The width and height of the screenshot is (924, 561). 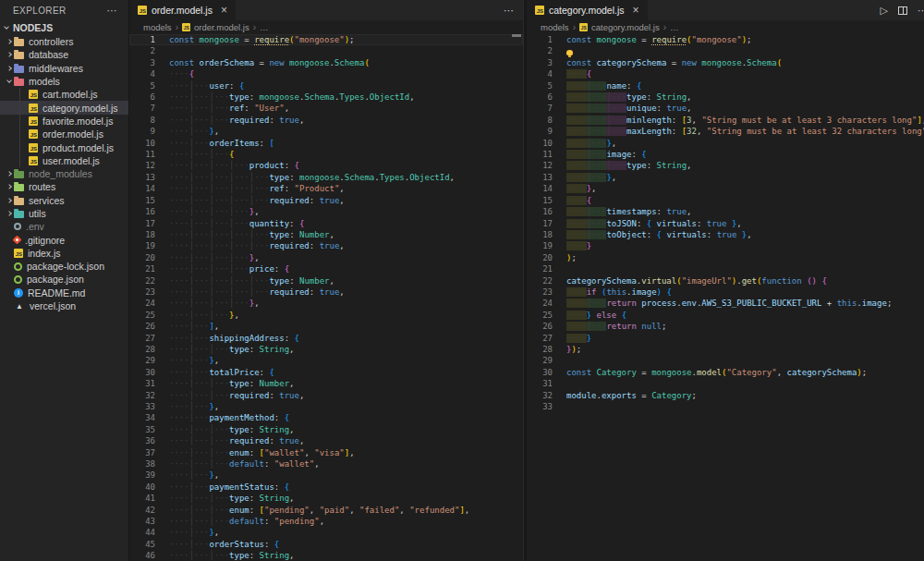 What do you see at coordinates (65, 68) in the screenshot?
I see `explorer-item-middlewares: middlewares` at bounding box center [65, 68].